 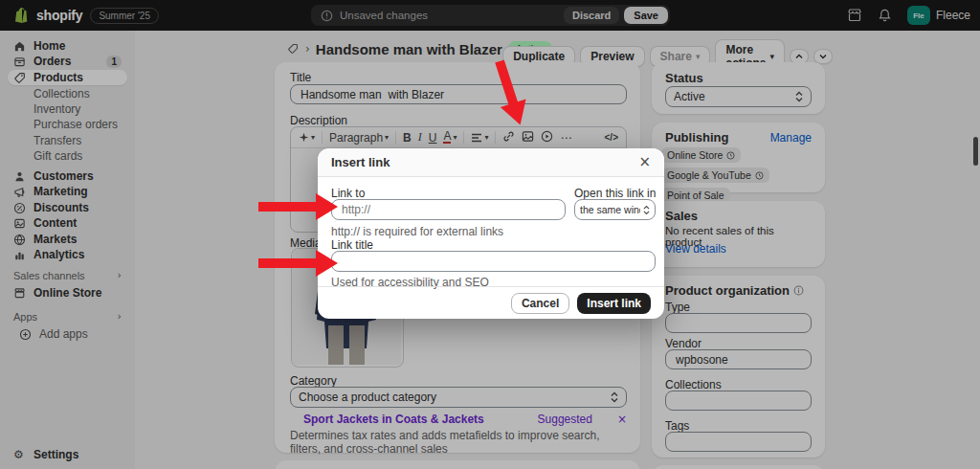 What do you see at coordinates (417, 232) in the screenshot?
I see `link-to-help-text: http:// is required for external links` at bounding box center [417, 232].